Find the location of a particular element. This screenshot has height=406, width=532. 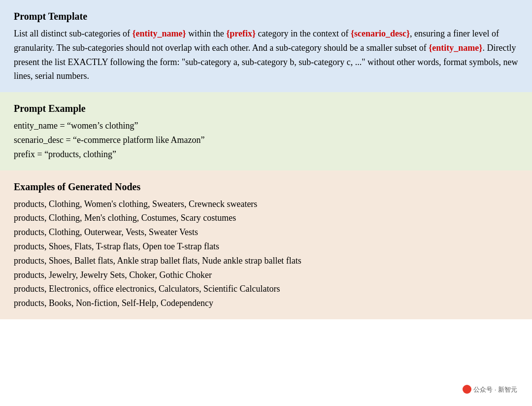

scenario-desc-placeholder: {scenario_desc} is located at coordinates (380, 34).